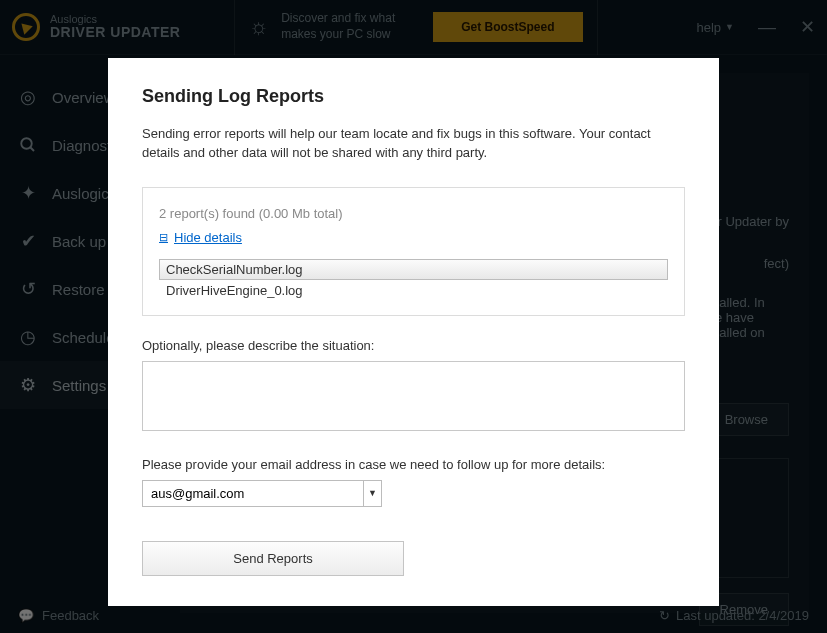 This screenshot has height=633, width=827. What do you see at coordinates (414, 96) in the screenshot?
I see `dialog-title: Sending Log Reports` at bounding box center [414, 96].